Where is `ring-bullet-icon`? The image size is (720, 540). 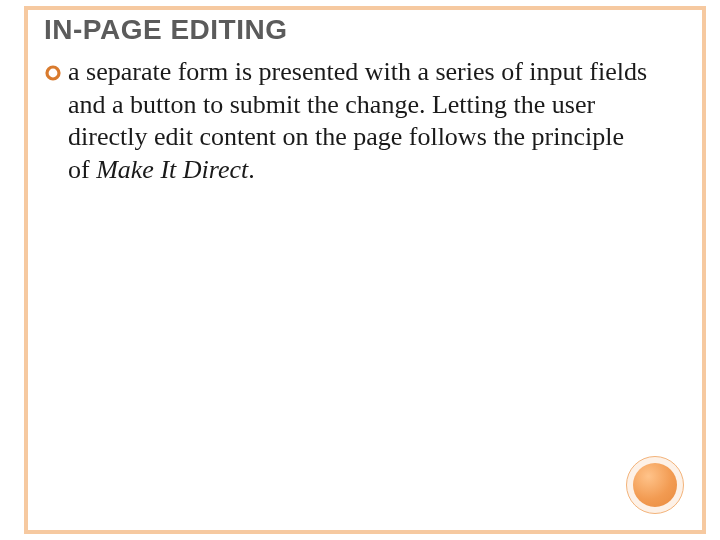
ring-bullet-icon is located at coordinates (53, 71).